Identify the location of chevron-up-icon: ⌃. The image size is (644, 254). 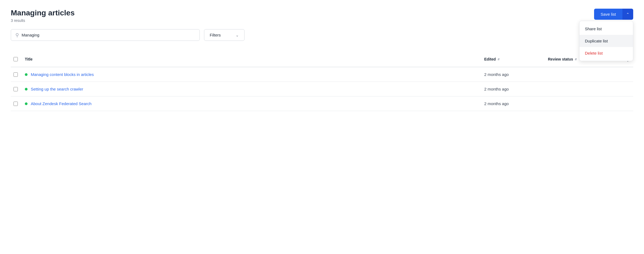
(628, 14).